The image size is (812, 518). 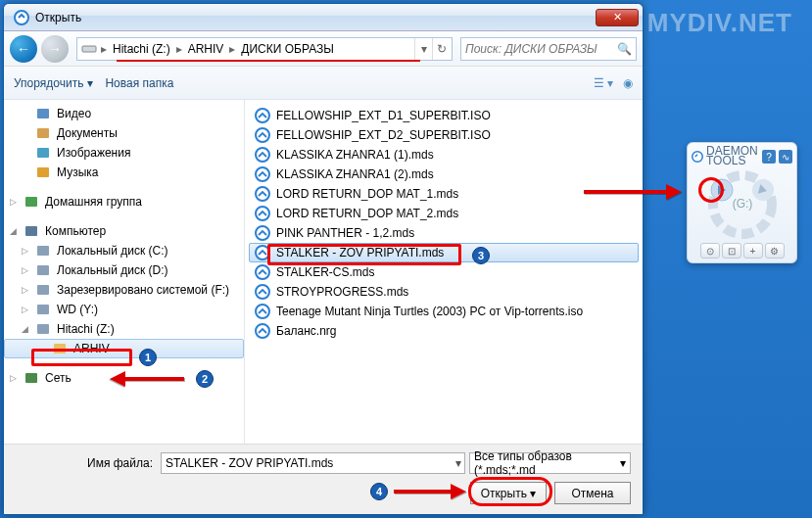 What do you see at coordinates (720, 24) in the screenshot?
I see `watermark-text: MYDIV.NET` at bounding box center [720, 24].